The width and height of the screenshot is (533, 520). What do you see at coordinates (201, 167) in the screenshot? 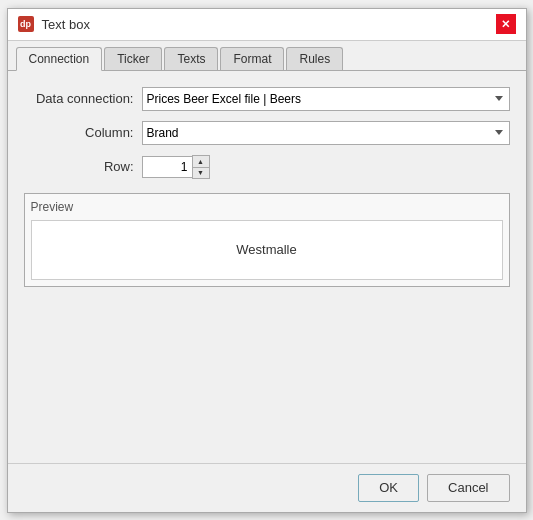
I see `spinner-buttons: ▲ ▼` at bounding box center [201, 167].